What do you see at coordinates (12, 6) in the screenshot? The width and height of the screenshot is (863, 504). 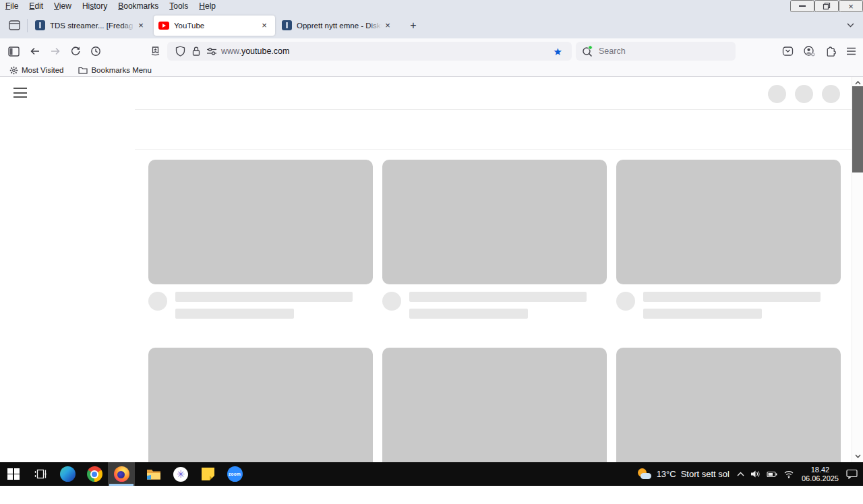 I see `menu-file: File` at bounding box center [12, 6].